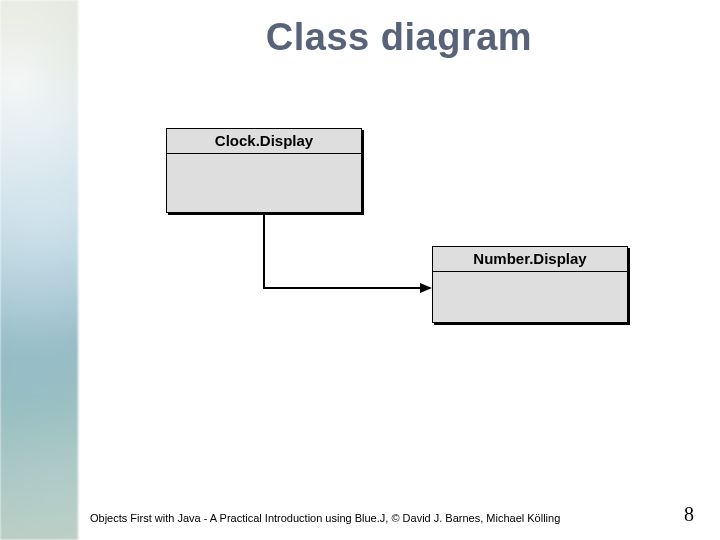  Describe the element at coordinates (689, 514) in the screenshot. I see `page-number: 8` at that location.